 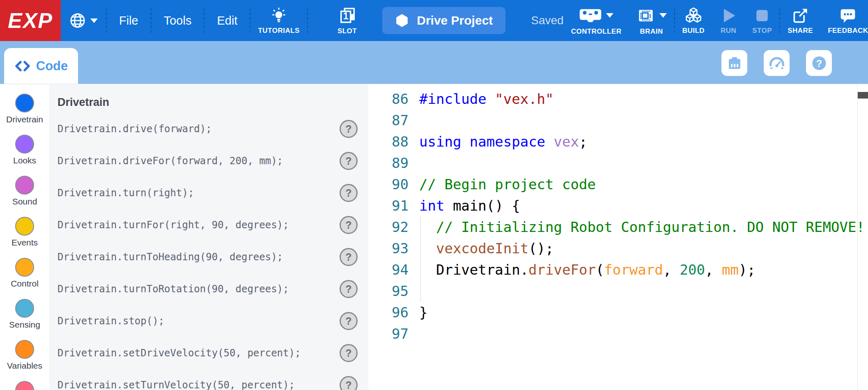 What do you see at coordinates (730, 270) in the screenshot?
I see `token-const: mm` at bounding box center [730, 270].